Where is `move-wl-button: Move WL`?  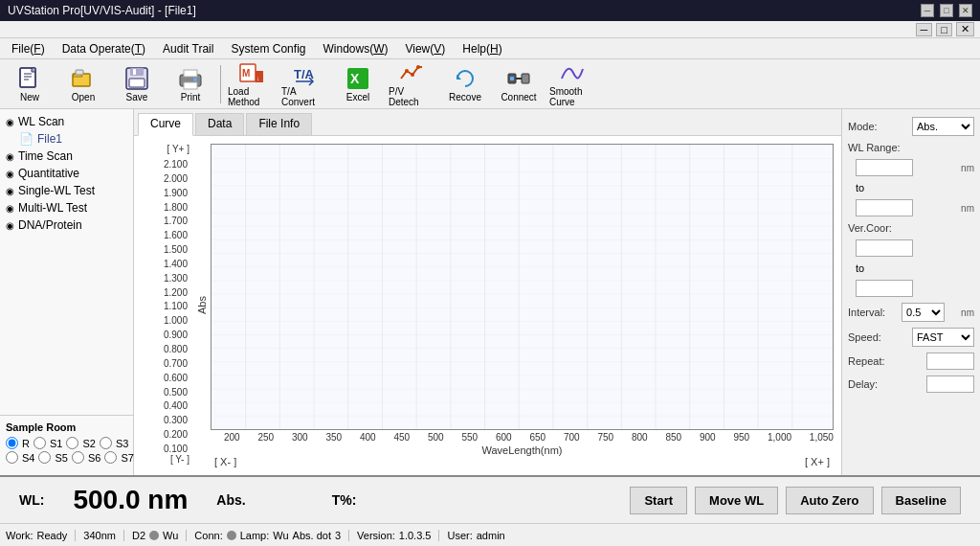
move-wl-button: Move WL is located at coordinates (737, 500).